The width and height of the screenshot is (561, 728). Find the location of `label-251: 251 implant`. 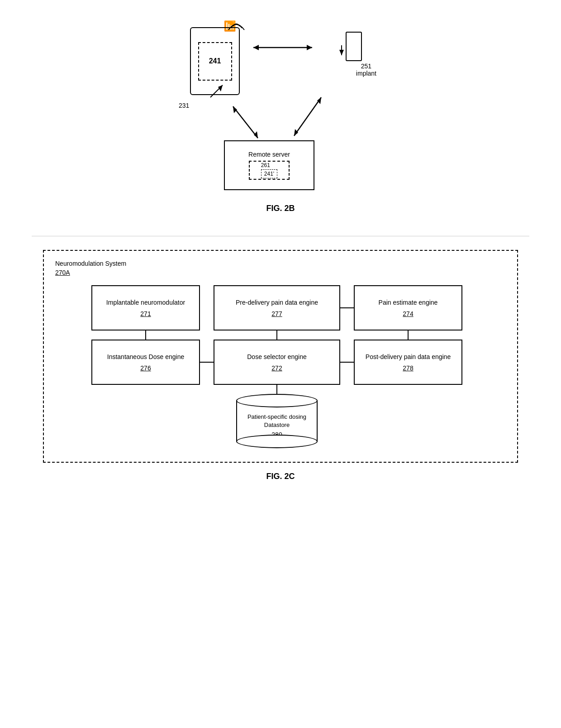

label-251: 251 implant is located at coordinates (366, 70).